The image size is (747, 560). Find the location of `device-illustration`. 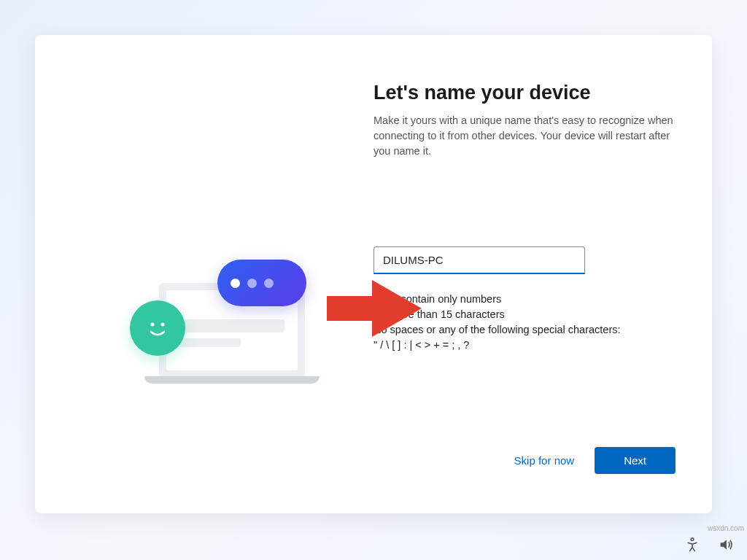

device-illustration is located at coordinates (225, 319).